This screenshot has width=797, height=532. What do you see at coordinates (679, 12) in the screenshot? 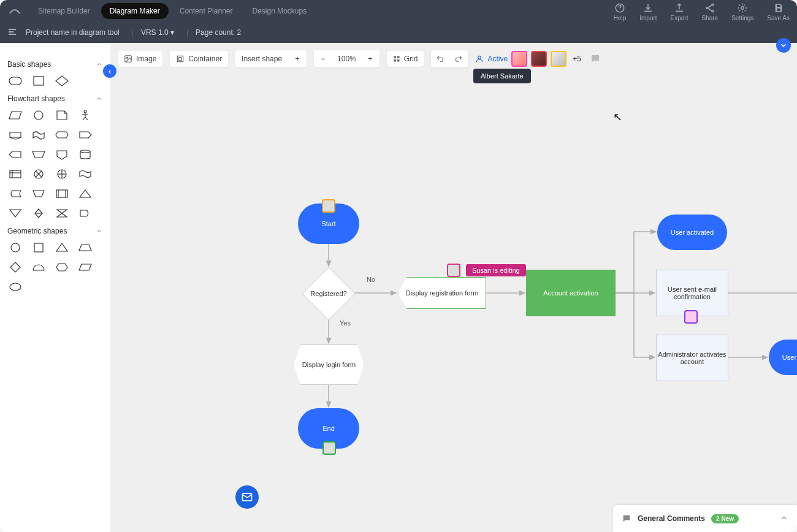
I see `export-button: Export` at bounding box center [679, 12].